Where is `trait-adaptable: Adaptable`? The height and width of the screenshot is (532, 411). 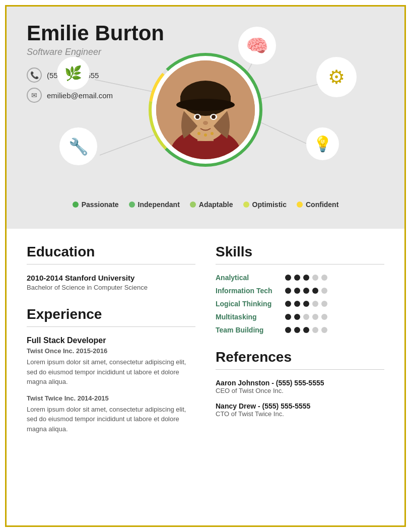 trait-adaptable: Adaptable is located at coordinates (212, 205).